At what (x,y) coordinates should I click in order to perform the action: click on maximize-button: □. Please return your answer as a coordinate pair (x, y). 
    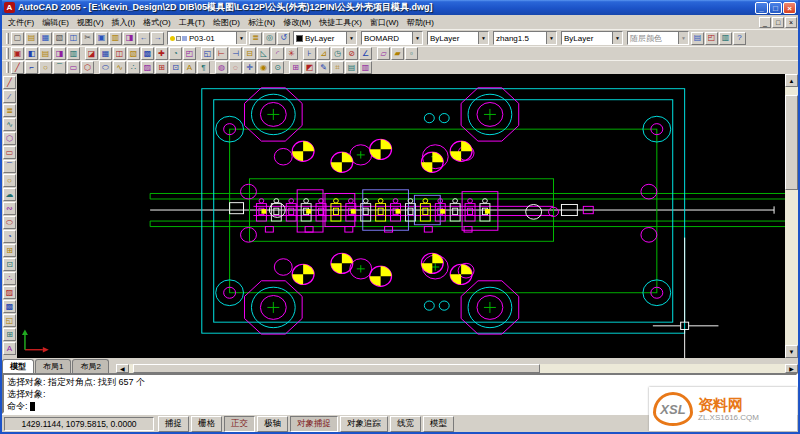
    Looking at the image, I should click on (776, 8).